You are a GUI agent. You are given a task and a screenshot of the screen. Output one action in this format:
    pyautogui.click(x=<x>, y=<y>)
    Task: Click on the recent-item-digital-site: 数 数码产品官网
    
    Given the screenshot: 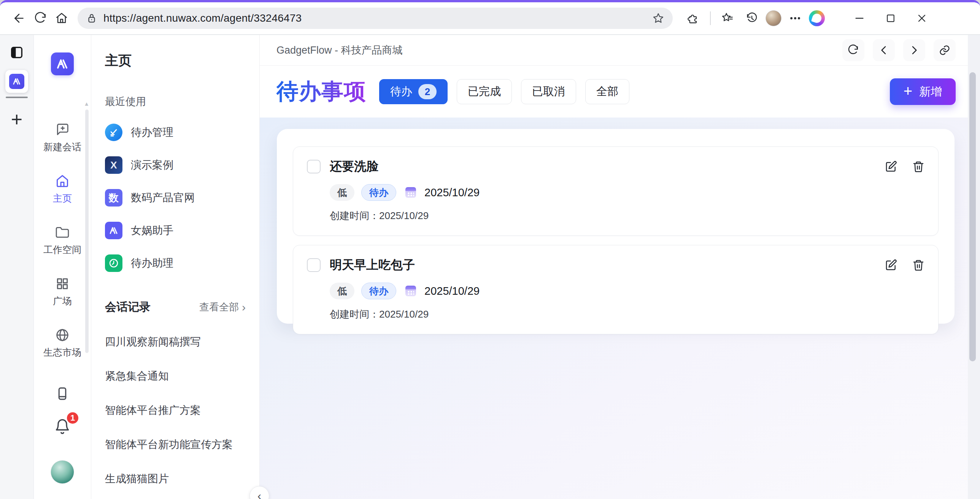 What is the action you would take?
    pyautogui.click(x=175, y=198)
    